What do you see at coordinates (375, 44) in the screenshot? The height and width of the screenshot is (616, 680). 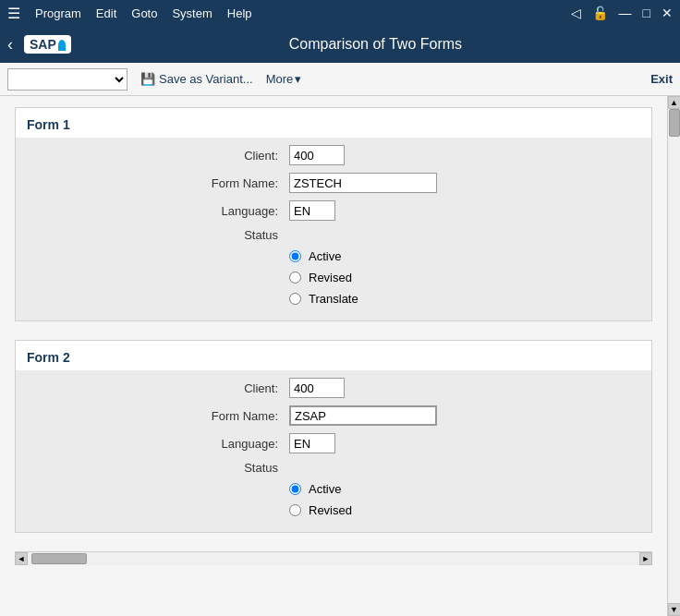 I see `page-title: Comparison of Two Forms` at bounding box center [375, 44].